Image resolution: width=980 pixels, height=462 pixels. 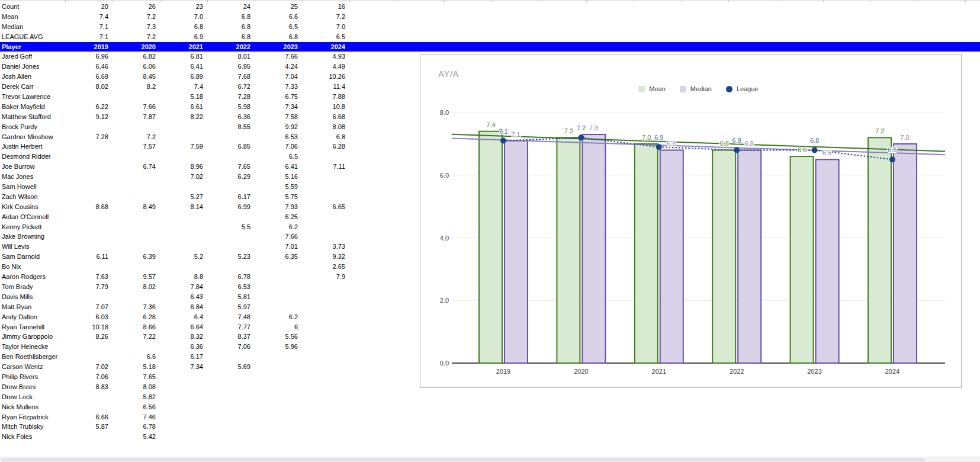 I want to click on value-cell: 7.3, so click(x=136, y=27).